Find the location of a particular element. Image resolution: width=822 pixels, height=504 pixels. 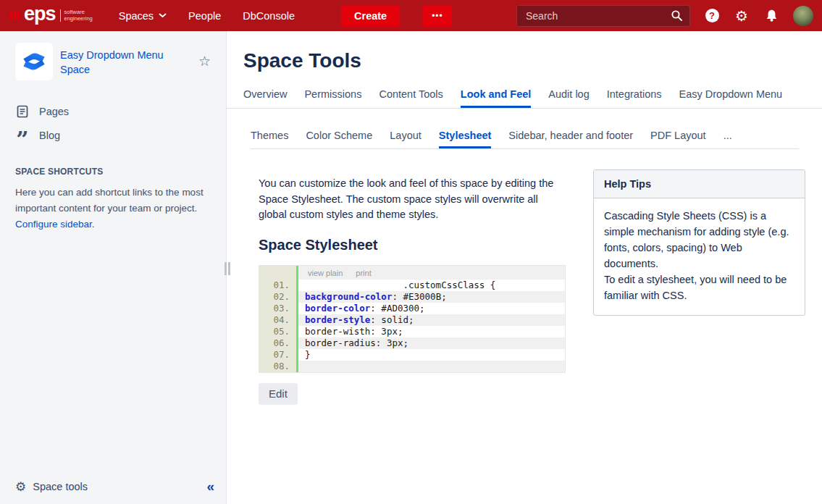

help-icon: ? is located at coordinates (712, 16).